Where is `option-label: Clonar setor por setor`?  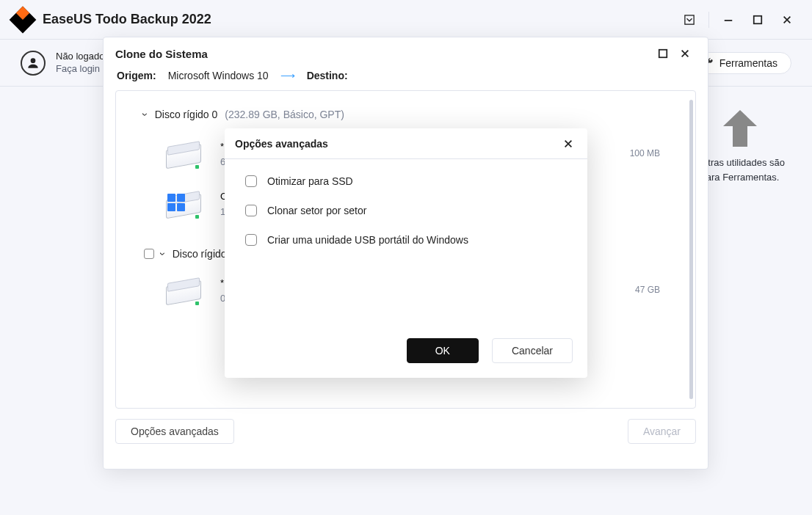
option-label: Clonar setor por setor is located at coordinates (317, 211).